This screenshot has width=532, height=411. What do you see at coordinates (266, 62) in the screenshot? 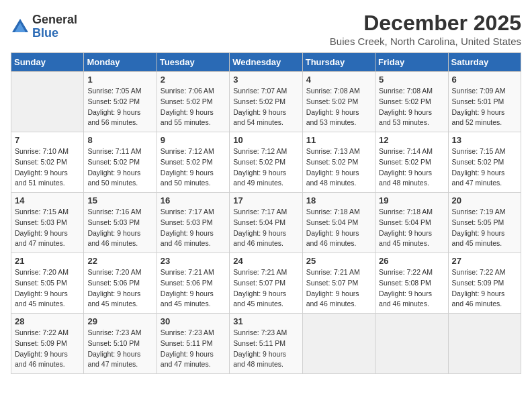
I see `header-row: SundayMondayTuesdayWednesdayThursdayFrid…` at bounding box center [266, 62].